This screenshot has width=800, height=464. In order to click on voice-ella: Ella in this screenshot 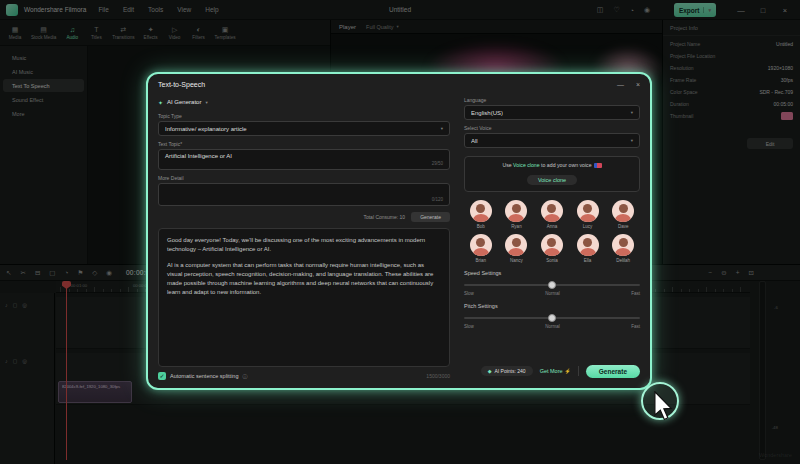, I will do `click(588, 248)`.